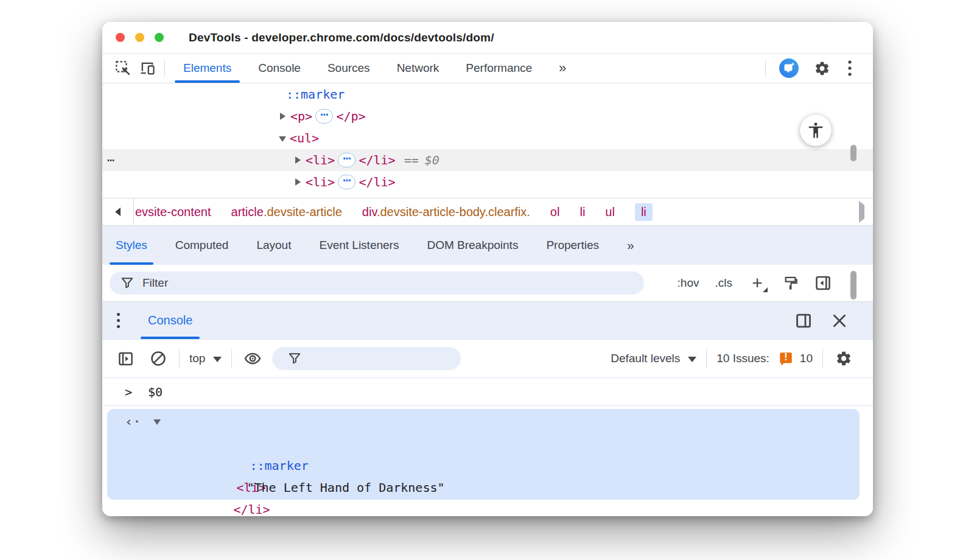 The width and height of the screenshot is (974, 560). I want to click on crumb-li-selected: li, so click(644, 212).